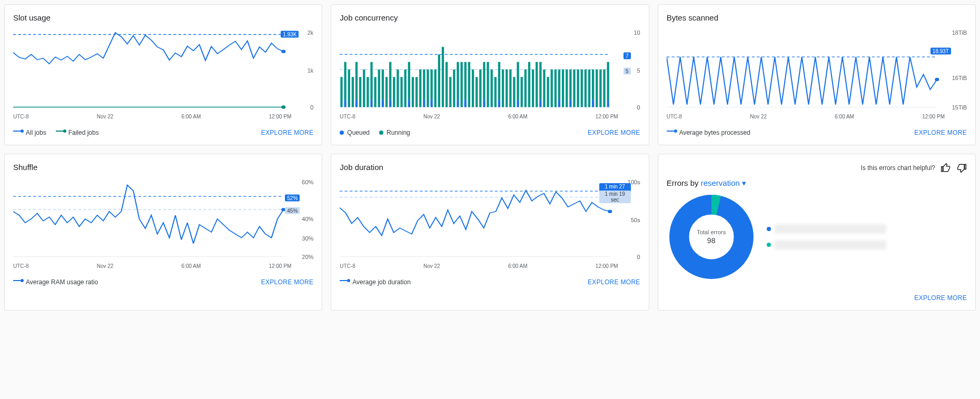  I want to click on y-tick: 50s, so click(636, 220).